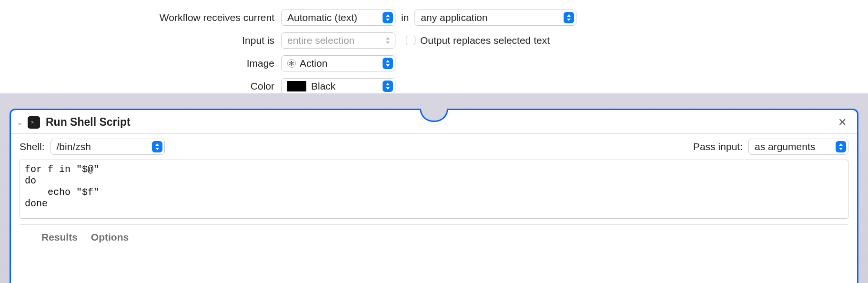  I want to click on checkbox-output-replaces, so click(411, 40).